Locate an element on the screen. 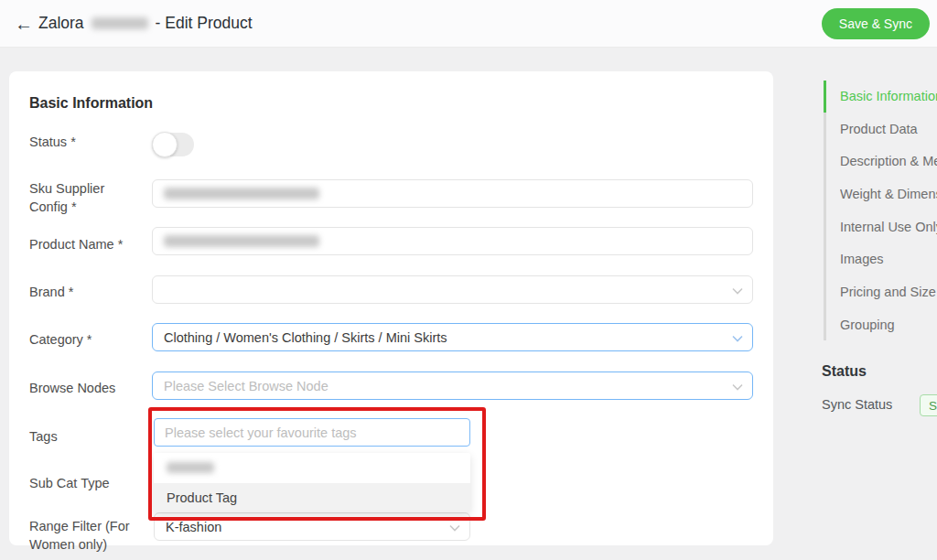 This screenshot has height=560, width=937. range-filter-label: Range Filter (For Women only) is located at coordinates (88, 535).